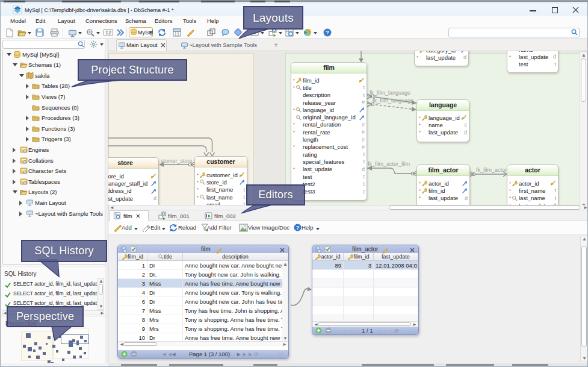 This screenshot has height=367, width=588. I want to click on svg-text: fk_film_actor_film, so click(389, 164).